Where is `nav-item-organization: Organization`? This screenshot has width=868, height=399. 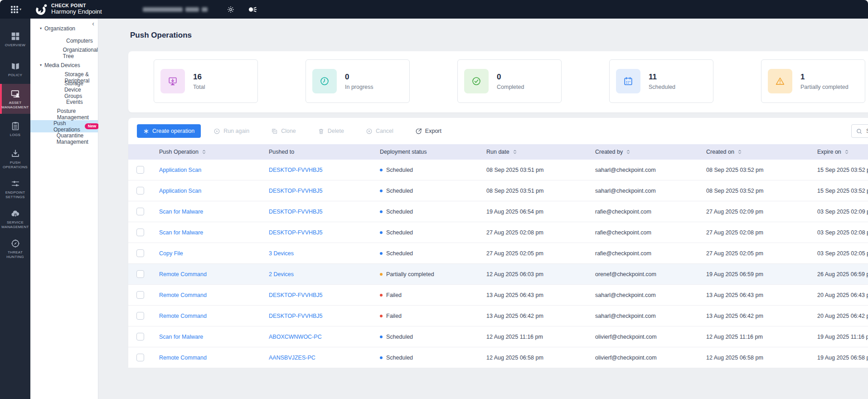 nav-item-organization: Organization is located at coordinates (64, 28).